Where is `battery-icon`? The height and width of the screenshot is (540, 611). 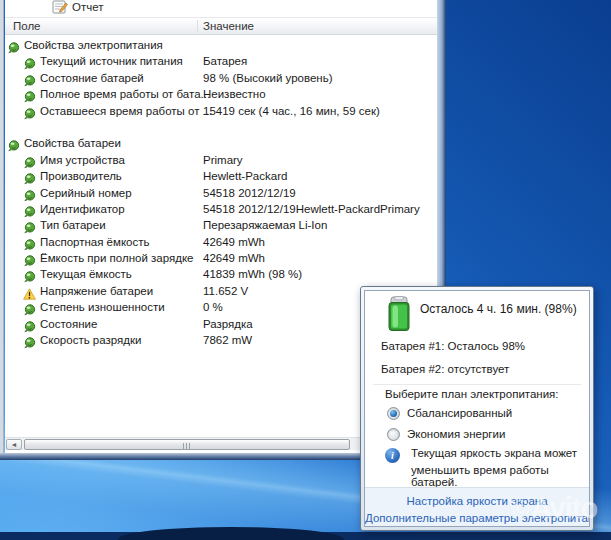
battery-icon is located at coordinates (399, 314).